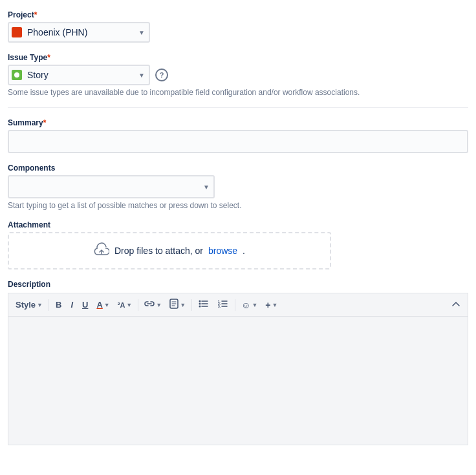  What do you see at coordinates (238, 168) in the screenshot?
I see `components-label: Components` at bounding box center [238, 168].